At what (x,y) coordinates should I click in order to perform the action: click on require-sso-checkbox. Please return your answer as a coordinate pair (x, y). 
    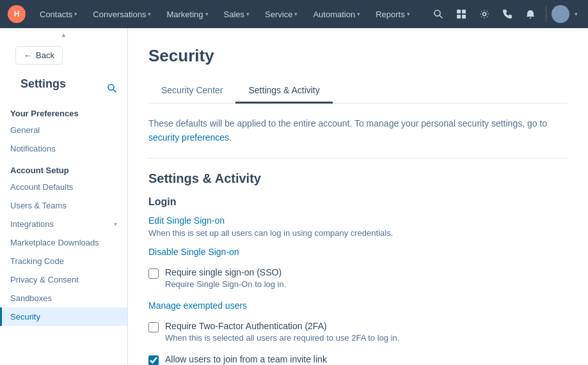
    Looking at the image, I should click on (154, 274).